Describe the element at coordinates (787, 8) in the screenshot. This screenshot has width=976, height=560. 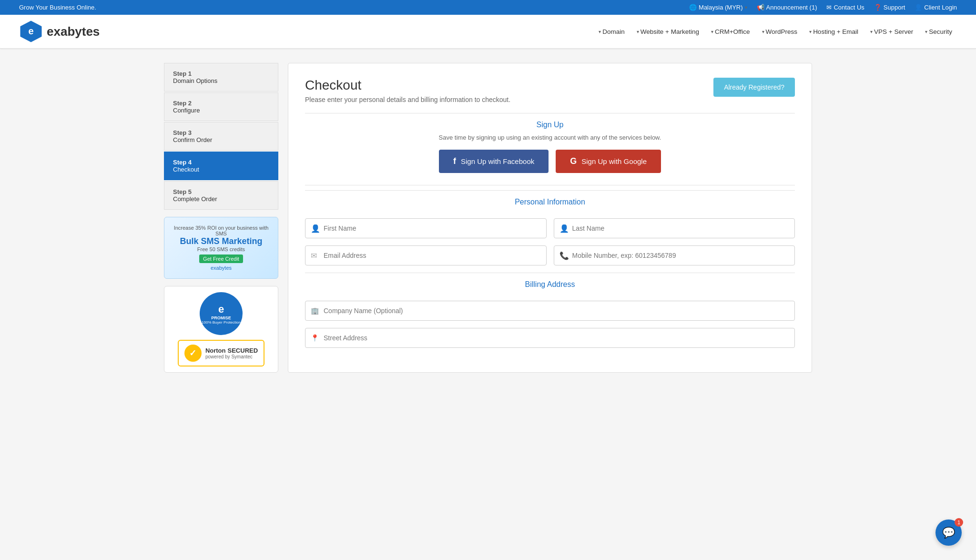
I see `announcement-link: 📢 Announcement (1)` at that location.